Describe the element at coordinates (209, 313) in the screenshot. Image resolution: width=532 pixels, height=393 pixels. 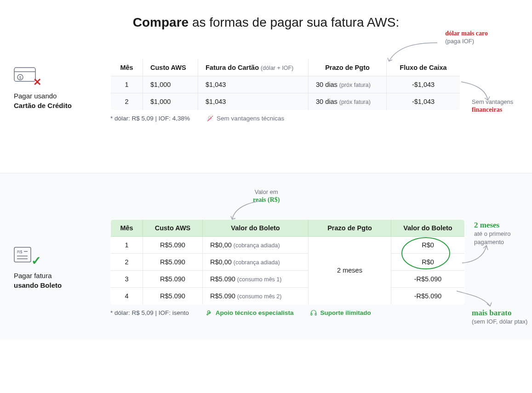
I see `wrench-icon` at that location.